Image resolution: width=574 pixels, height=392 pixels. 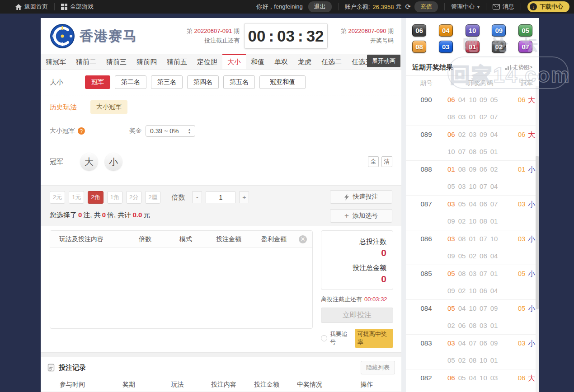 What do you see at coordinates (63, 107) in the screenshot?
I see `history-label: 历史玩法` at bounding box center [63, 107].